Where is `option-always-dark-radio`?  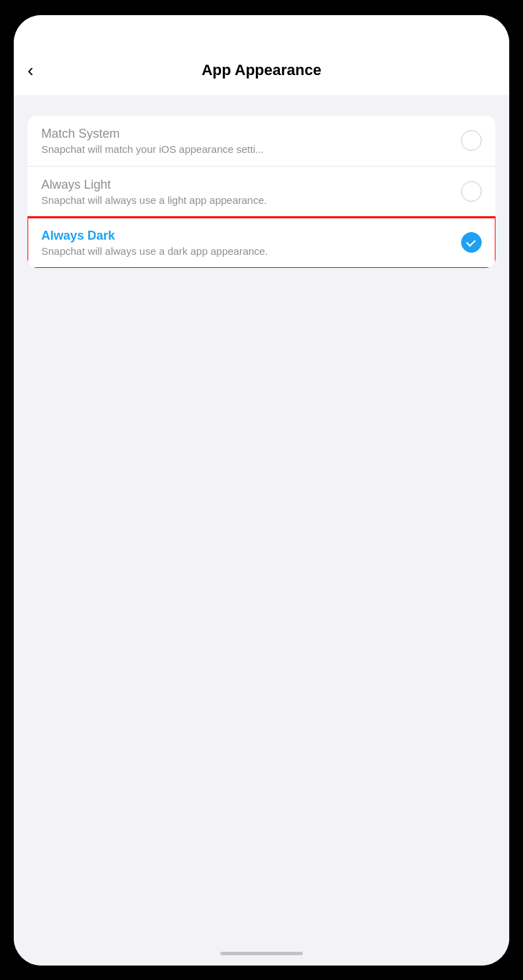 option-always-dark-radio is located at coordinates (471, 242).